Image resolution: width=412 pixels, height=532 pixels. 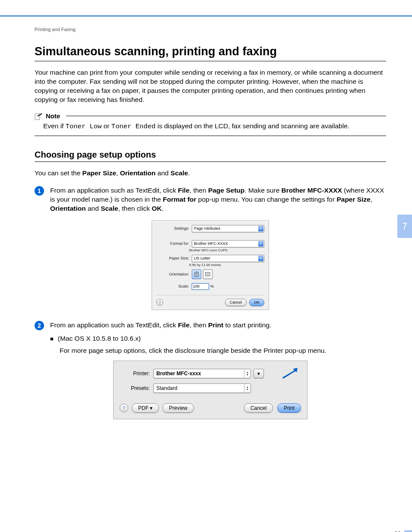 I want to click on ok-button: OK, so click(x=257, y=302).